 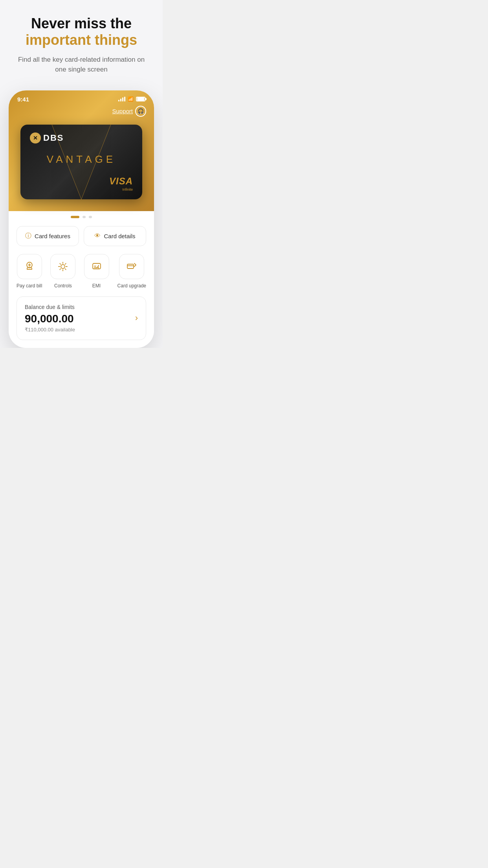 What do you see at coordinates (132, 271) in the screenshot?
I see `card-upgrade-item: Card upgrade` at bounding box center [132, 271].